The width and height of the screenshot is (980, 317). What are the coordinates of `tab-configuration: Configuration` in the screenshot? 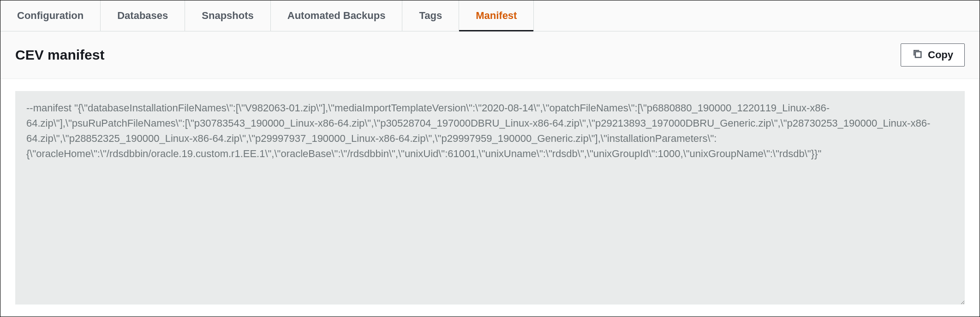 It's located at (51, 16).